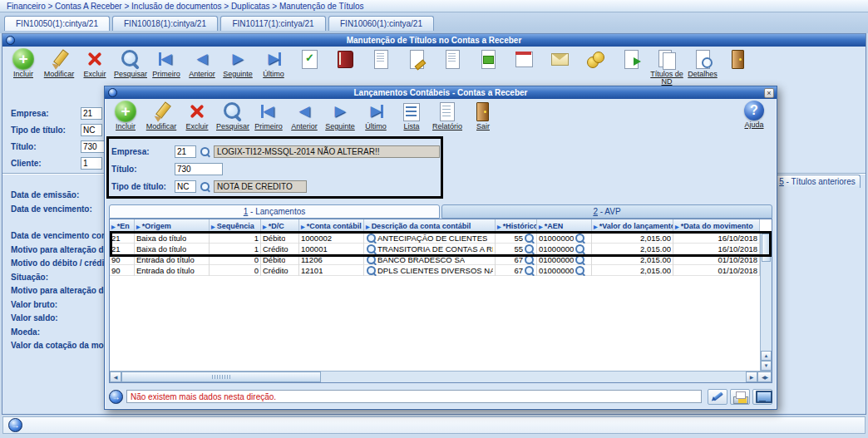  What do you see at coordinates (381, 23) in the screenshot?
I see `mdi-tab-fin10060-1-cintya-21: FIN10060(1):cintya/21` at bounding box center [381, 23].